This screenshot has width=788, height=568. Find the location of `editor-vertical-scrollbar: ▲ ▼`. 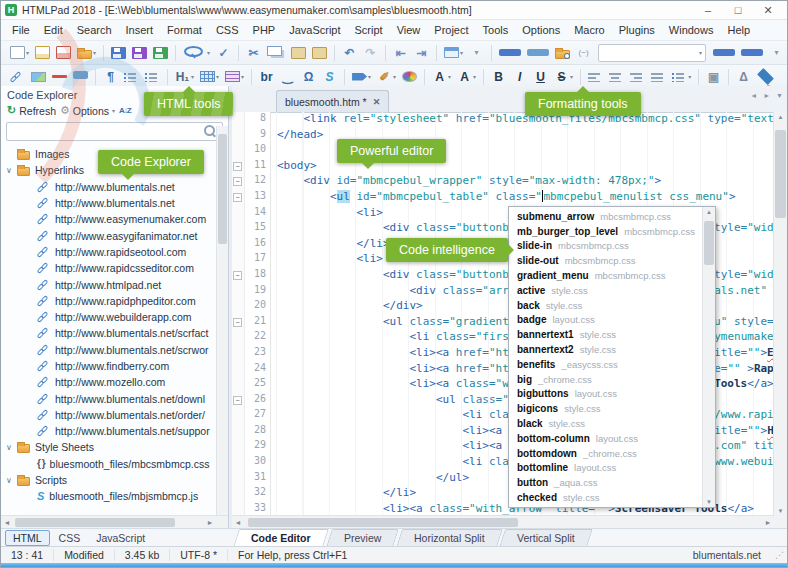

editor-vertical-scrollbar: ▲ ▼ is located at coordinates (780, 314).